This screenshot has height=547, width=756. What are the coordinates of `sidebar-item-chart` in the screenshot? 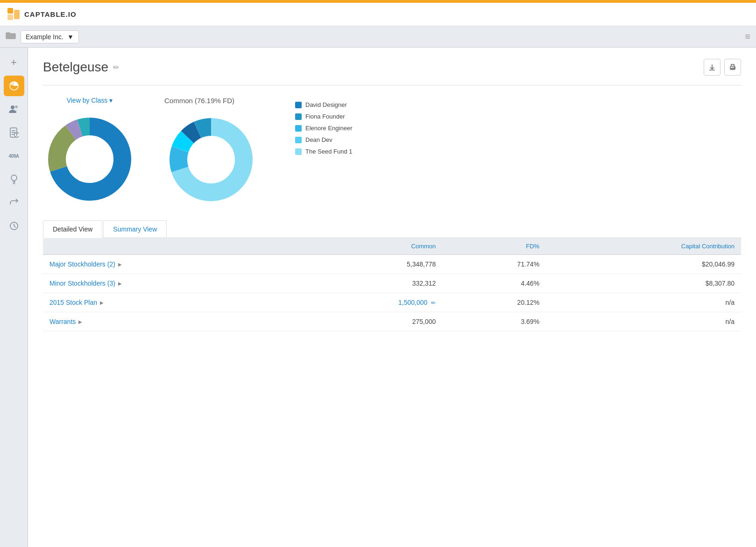 It's located at (14, 86).